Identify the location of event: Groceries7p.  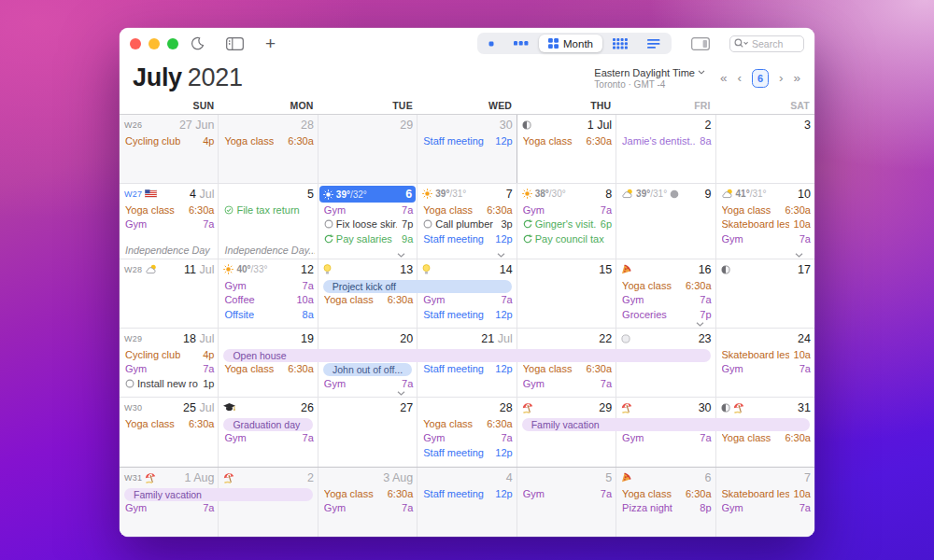
(665, 315).